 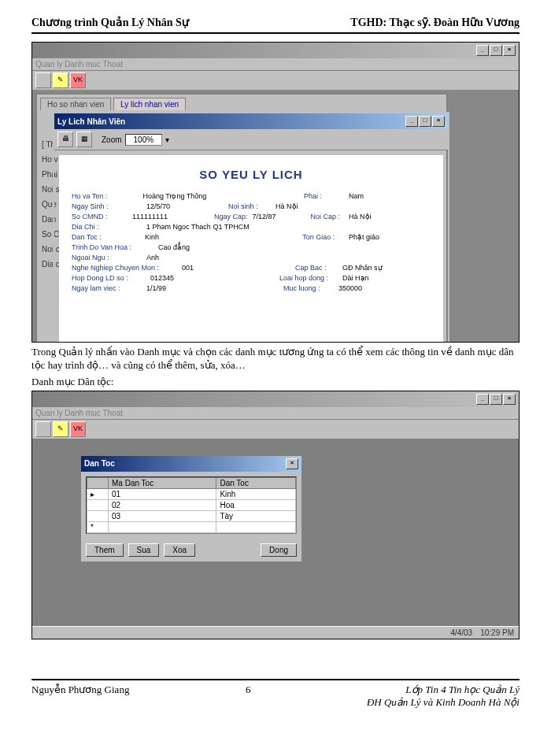 What do you see at coordinates (279, 550) in the screenshot?
I see `dong-button: Dong` at bounding box center [279, 550].